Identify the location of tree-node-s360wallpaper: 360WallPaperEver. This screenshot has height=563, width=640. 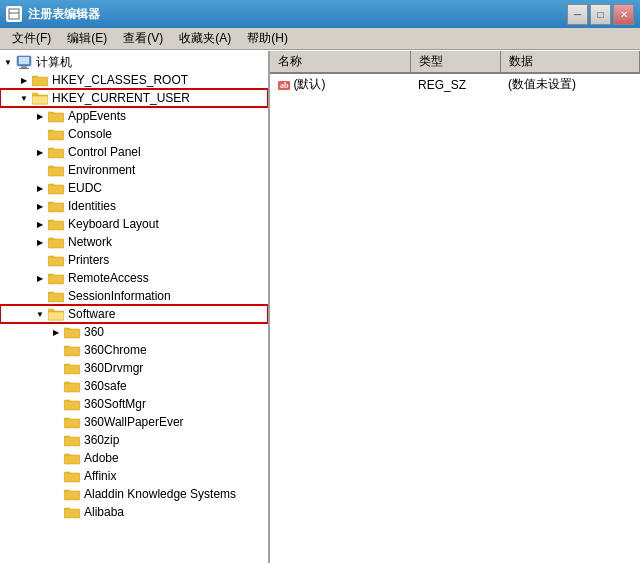
(134, 422).